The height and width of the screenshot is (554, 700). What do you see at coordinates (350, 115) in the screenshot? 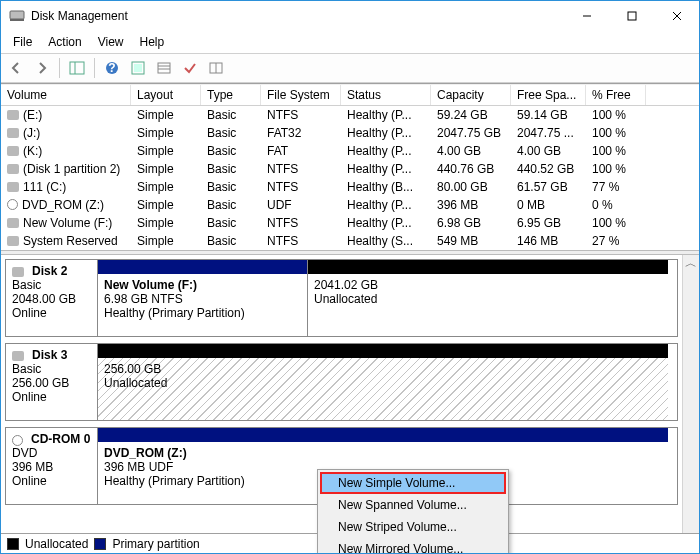
I see `table-row: (E:)SimpleBasicNTFSHealthy (P...59.24 GB…` at bounding box center [350, 115].